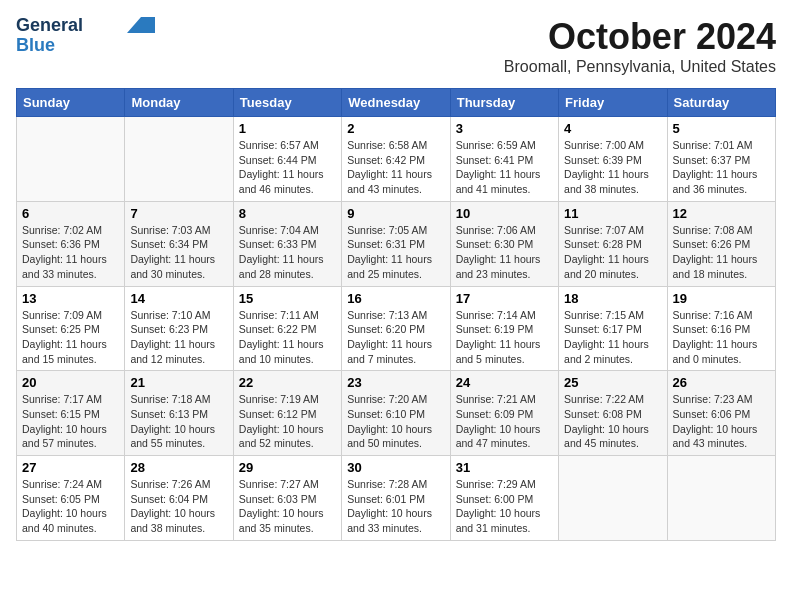 This screenshot has width=792, height=612. What do you see at coordinates (613, 160) in the screenshot?
I see `calendar-cell: 4Sunrise: 7:00 AM Sunset: 6:39 PM Daylig…` at bounding box center [613, 160].